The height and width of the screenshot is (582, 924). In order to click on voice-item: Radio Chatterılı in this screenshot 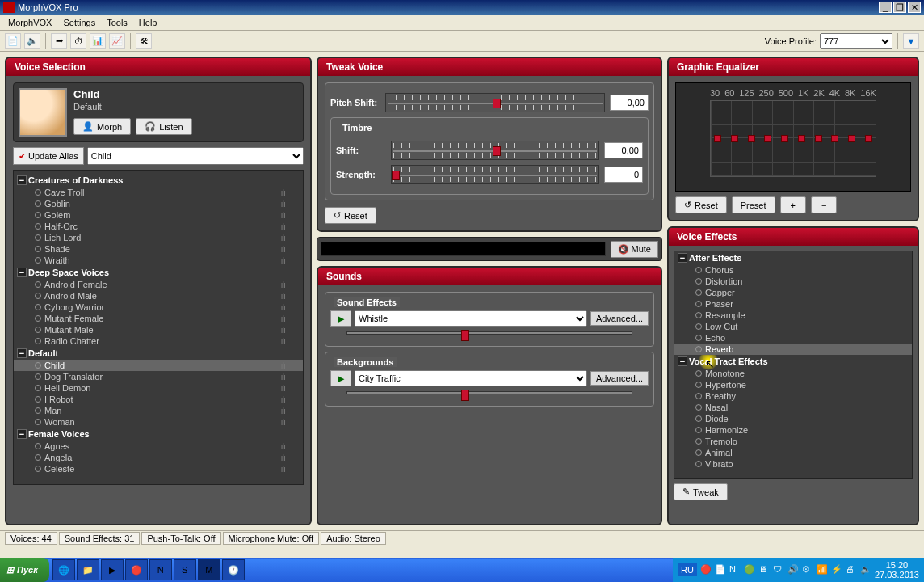, I will do `click(158, 341)`.